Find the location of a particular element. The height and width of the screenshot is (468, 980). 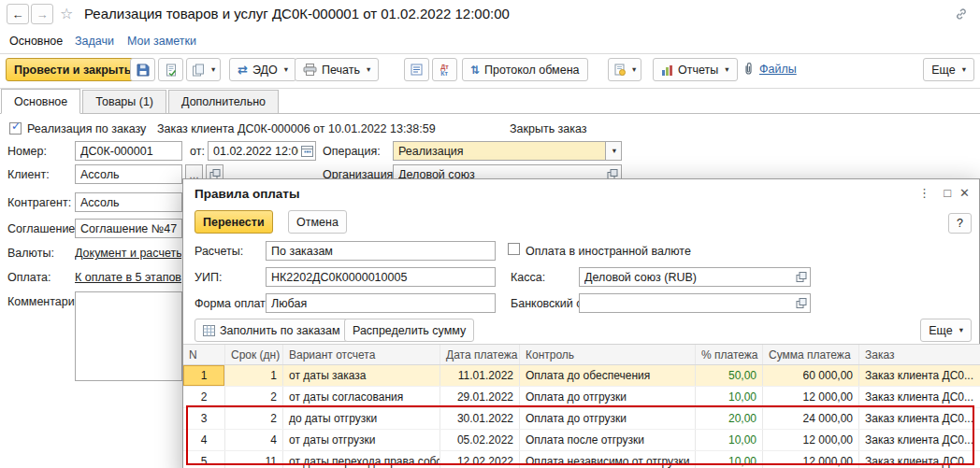

dialog-close-icon: ✕ is located at coordinates (965, 192).